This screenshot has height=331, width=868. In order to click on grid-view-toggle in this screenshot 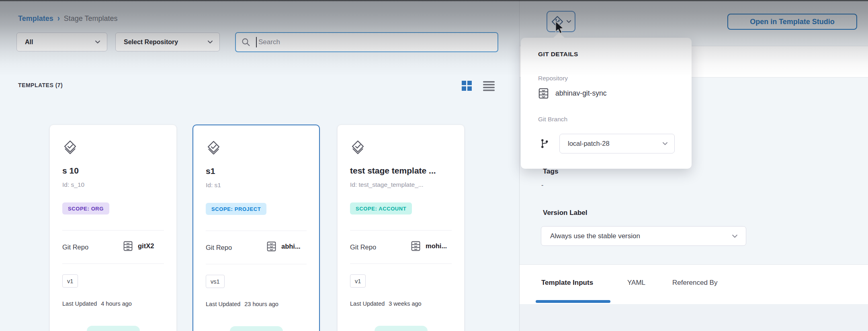, I will do `click(467, 86)`.